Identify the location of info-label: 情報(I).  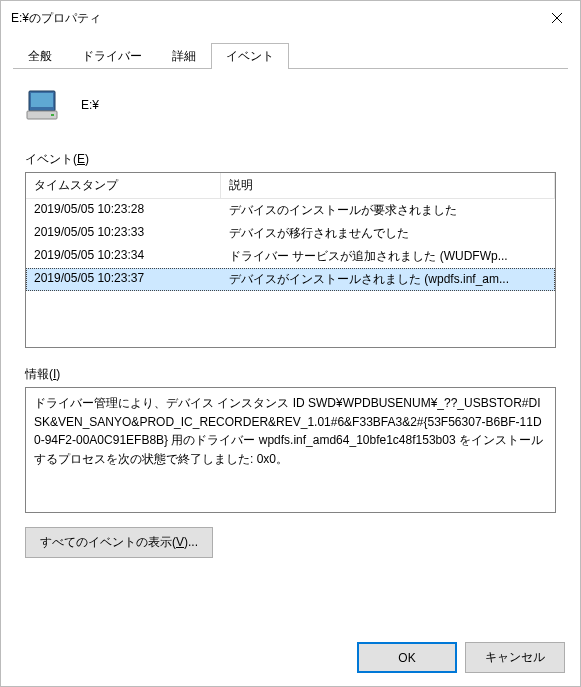
(290, 374).